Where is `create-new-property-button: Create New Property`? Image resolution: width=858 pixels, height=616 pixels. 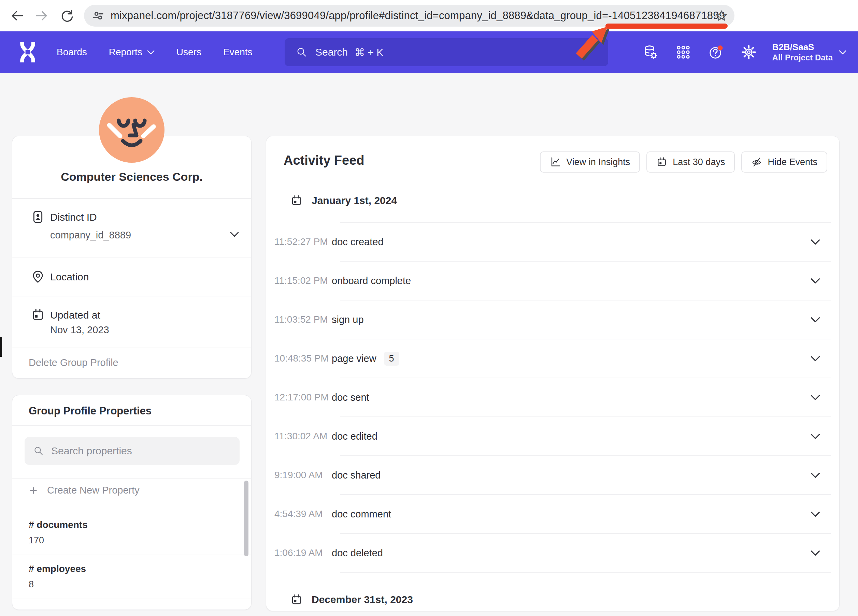
create-new-property-button: Create New Property is located at coordinates (84, 490).